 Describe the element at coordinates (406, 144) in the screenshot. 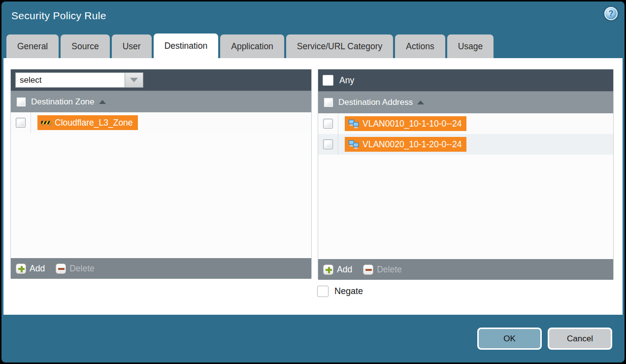

I see `address-item-vlan0020: VLAN0020_10-1-20-0--24` at that location.